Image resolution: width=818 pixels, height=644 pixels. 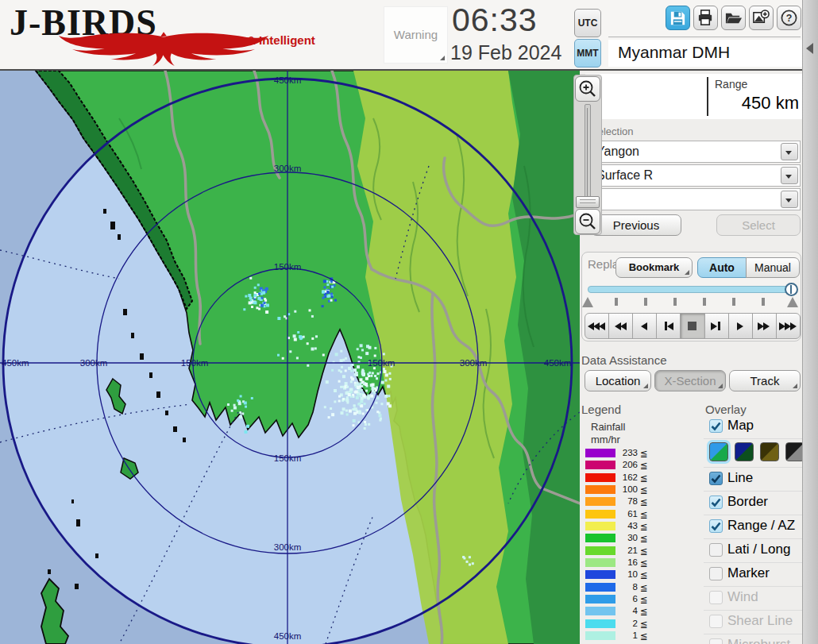 I want to click on legend-value: 2, so click(x=627, y=623).